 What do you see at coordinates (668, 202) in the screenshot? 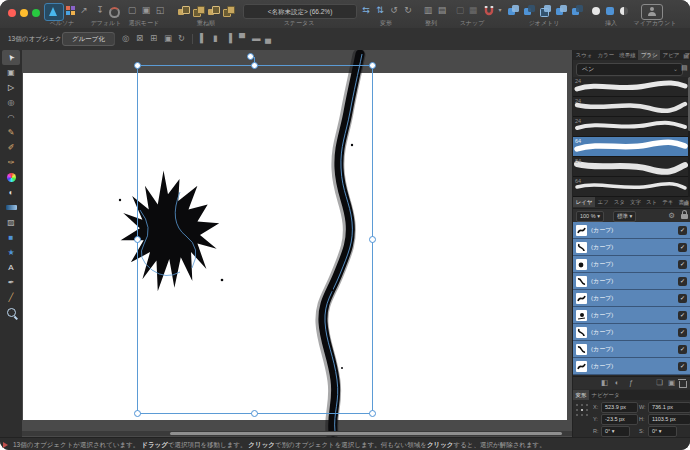
I see `tab-text-styles: テキ` at bounding box center [668, 202].